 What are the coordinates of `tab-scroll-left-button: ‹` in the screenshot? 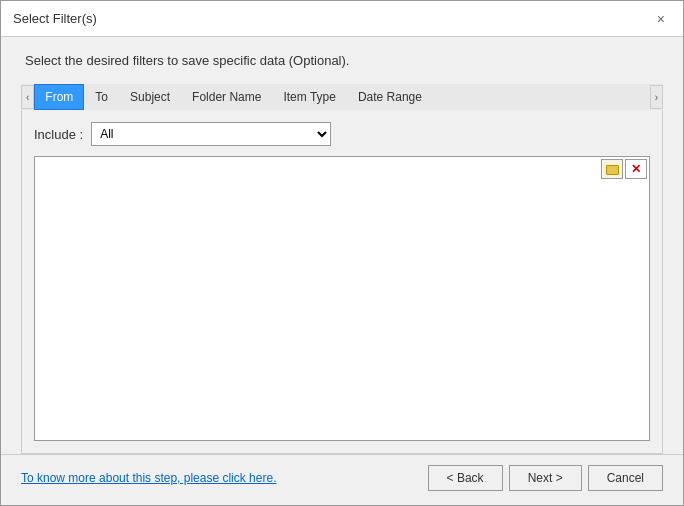 It's located at (28, 97).